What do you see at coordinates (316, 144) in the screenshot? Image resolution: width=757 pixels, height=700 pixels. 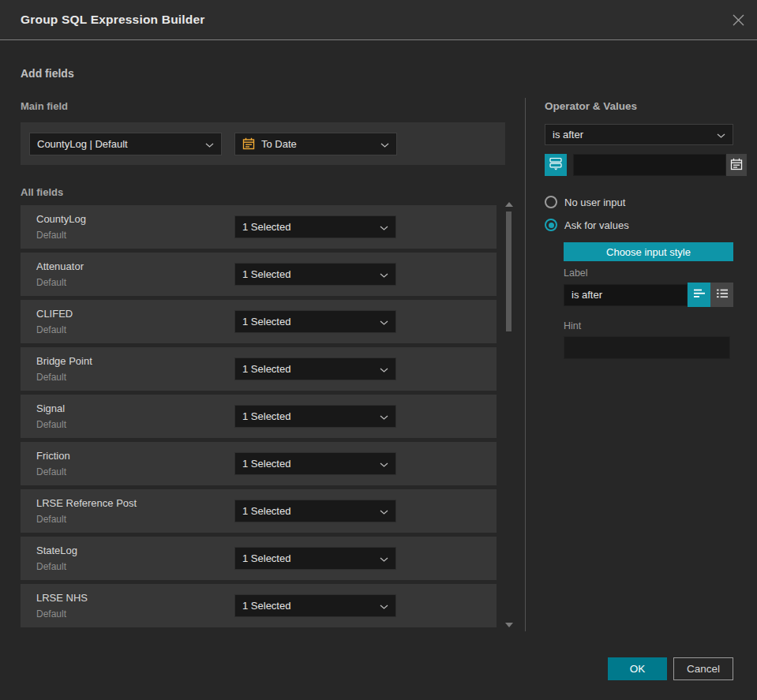 I see `date-mode-select: To Date` at bounding box center [316, 144].